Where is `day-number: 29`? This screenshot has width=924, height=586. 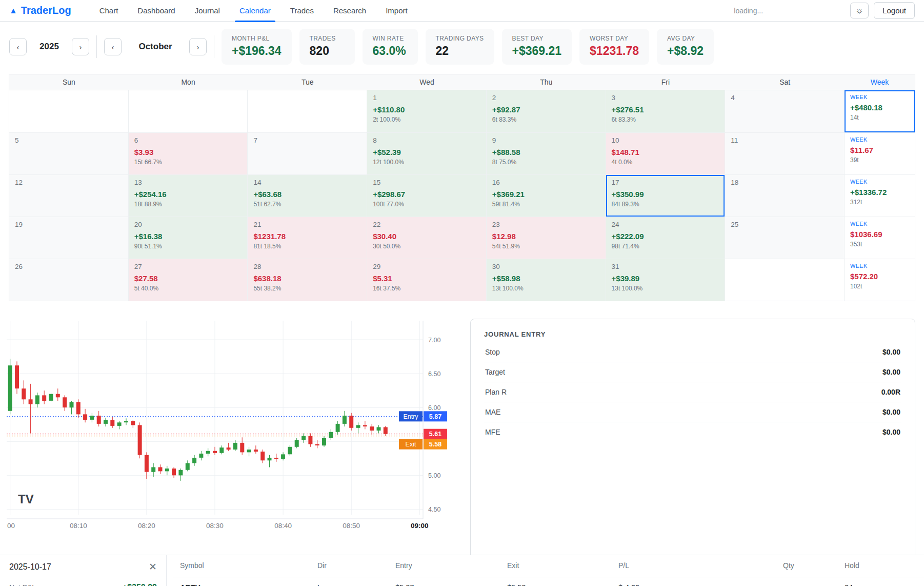 day-number: 29 is located at coordinates (427, 267).